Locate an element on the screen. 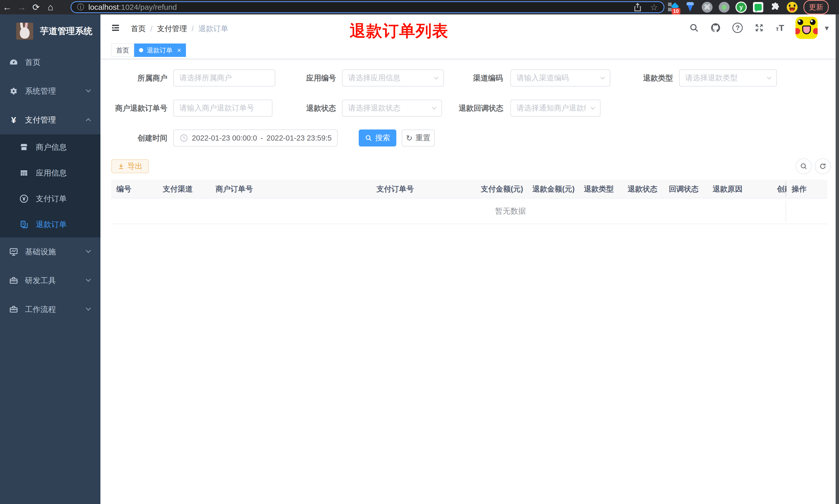  search-button: 搜索 is located at coordinates (378, 138).